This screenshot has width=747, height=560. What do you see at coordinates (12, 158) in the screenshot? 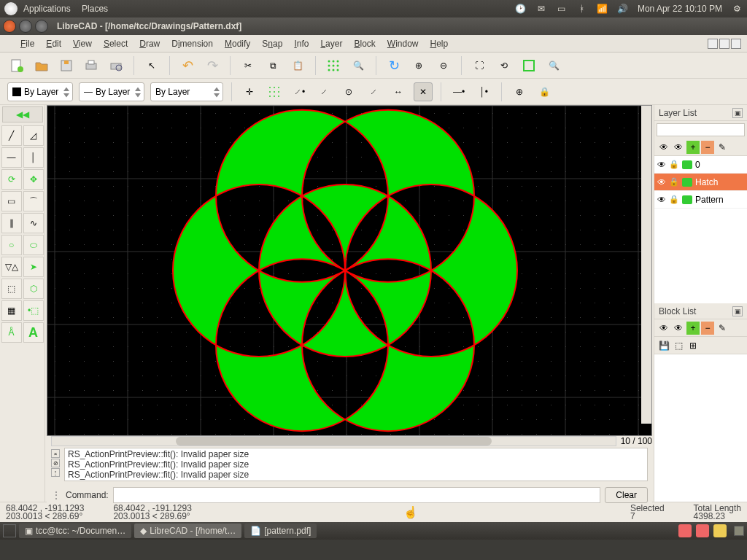
I see `tool-hline-icon: —` at bounding box center [12, 158].